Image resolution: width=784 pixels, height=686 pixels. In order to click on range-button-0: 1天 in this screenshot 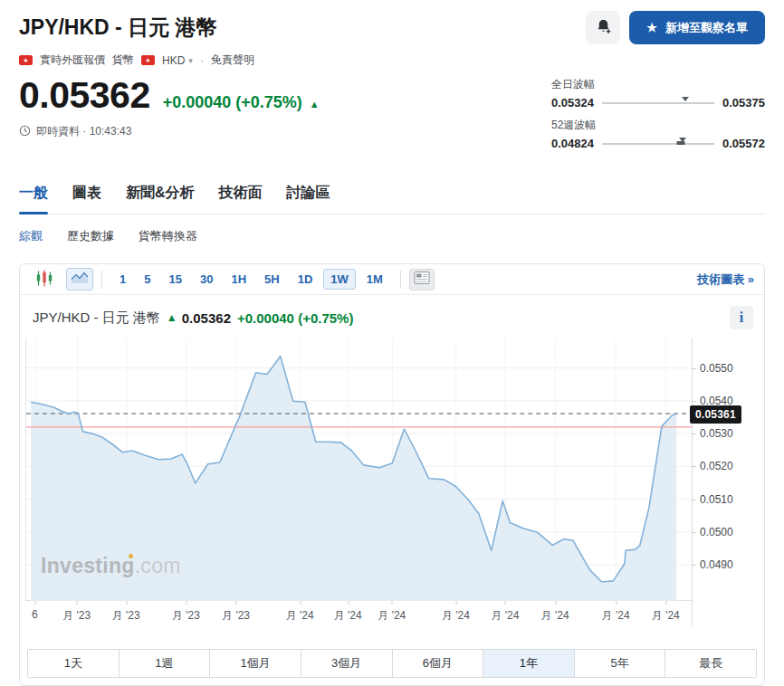, I will do `click(73, 663)`.